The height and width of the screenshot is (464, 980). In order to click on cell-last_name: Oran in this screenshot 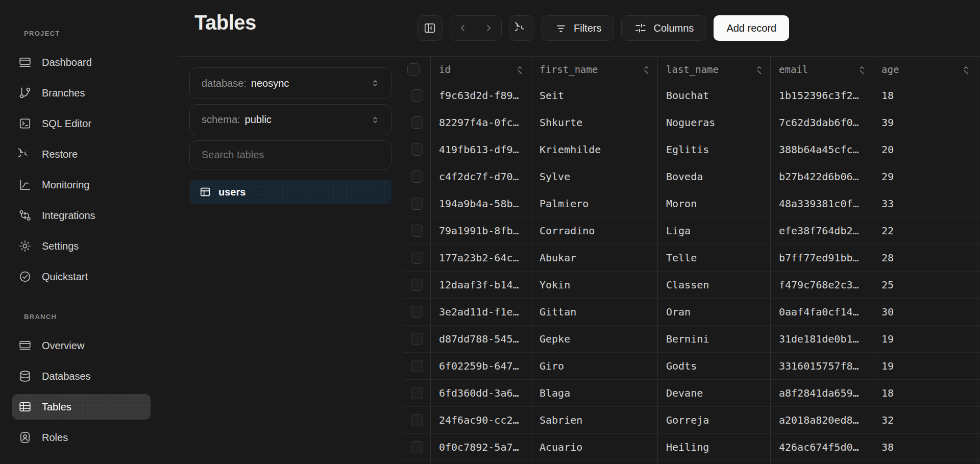, I will do `click(715, 312)`.